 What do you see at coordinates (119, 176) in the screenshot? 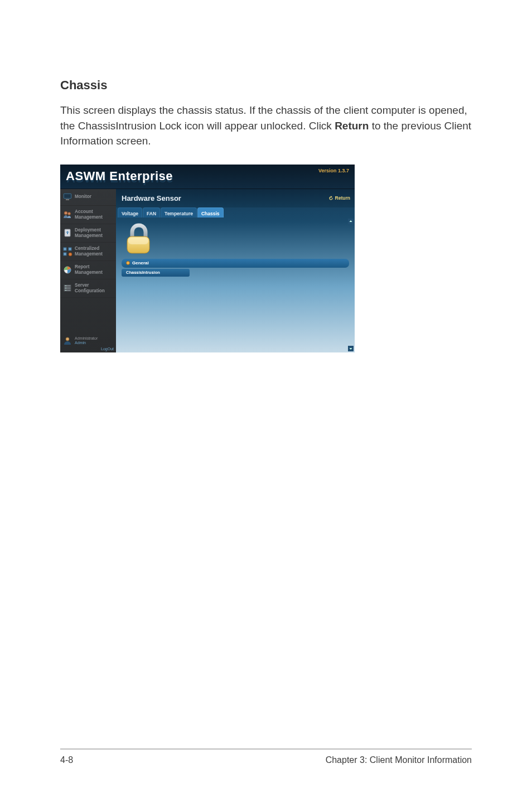
I see `app-logo: ASWM Enterprise` at bounding box center [119, 176].